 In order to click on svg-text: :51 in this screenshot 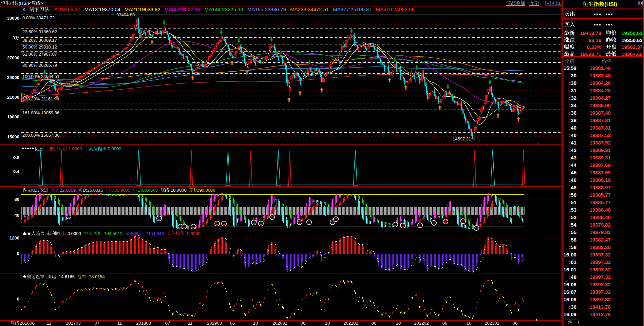, I will do `click(573, 202)`.